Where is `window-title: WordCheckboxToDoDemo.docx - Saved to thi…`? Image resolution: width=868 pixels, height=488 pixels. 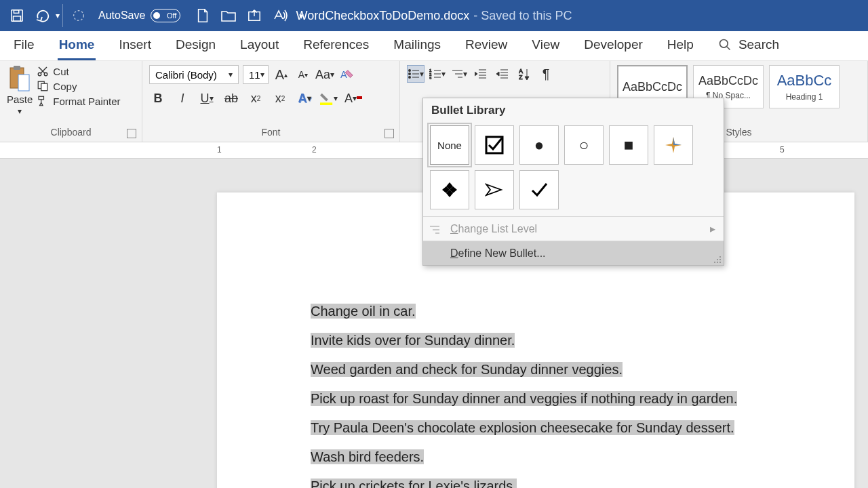
window-title: WordCheckboxToDoDemo.docx - Saved to thi… is located at coordinates (434, 16).